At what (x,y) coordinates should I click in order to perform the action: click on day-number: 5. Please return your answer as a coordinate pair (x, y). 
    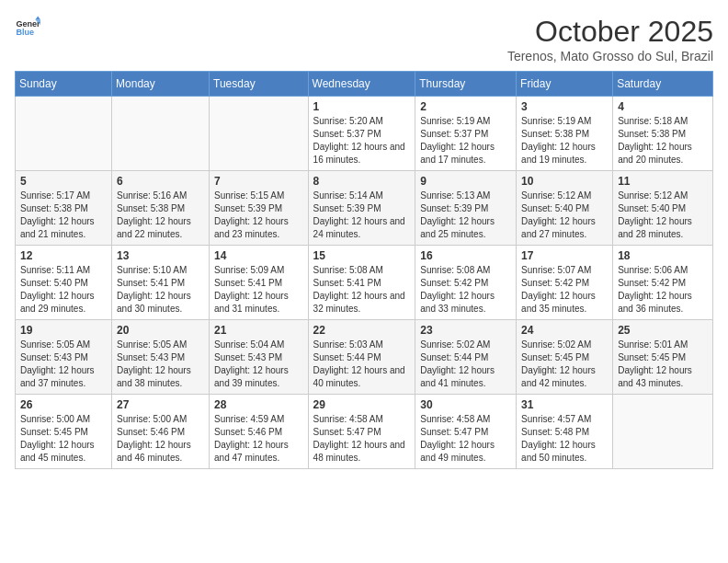
    Looking at the image, I should click on (63, 181).